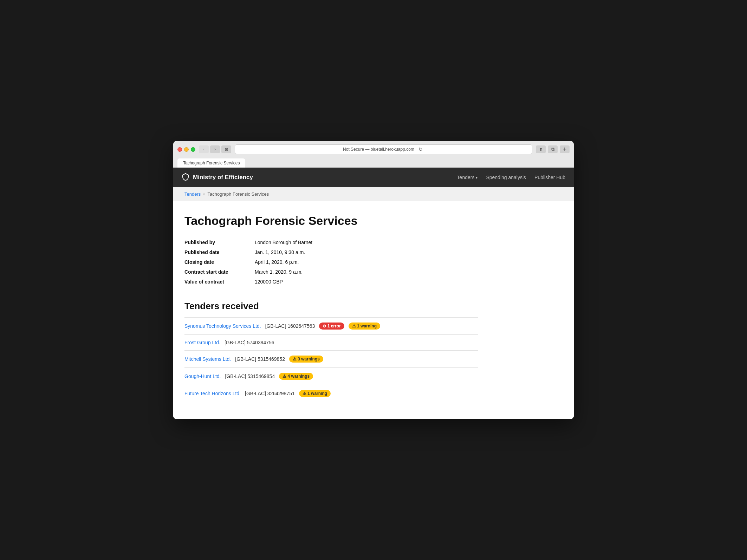  What do you see at coordinates (550, 177) in the screenshot?
I see `nav-publisher-label: Publisher Hub` at bounding box center [550, 177].